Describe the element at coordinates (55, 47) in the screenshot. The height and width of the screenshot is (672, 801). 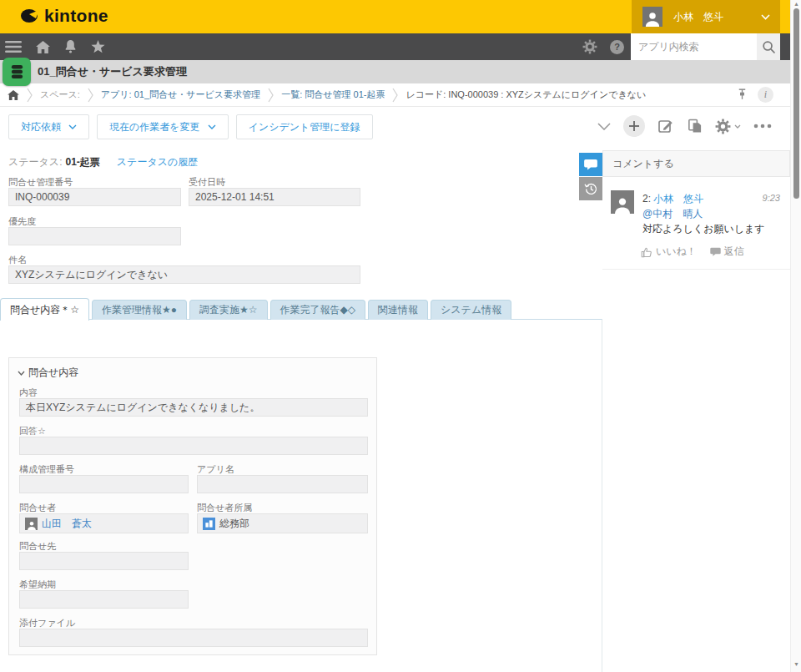
I see `nav-left-icons` at that location.